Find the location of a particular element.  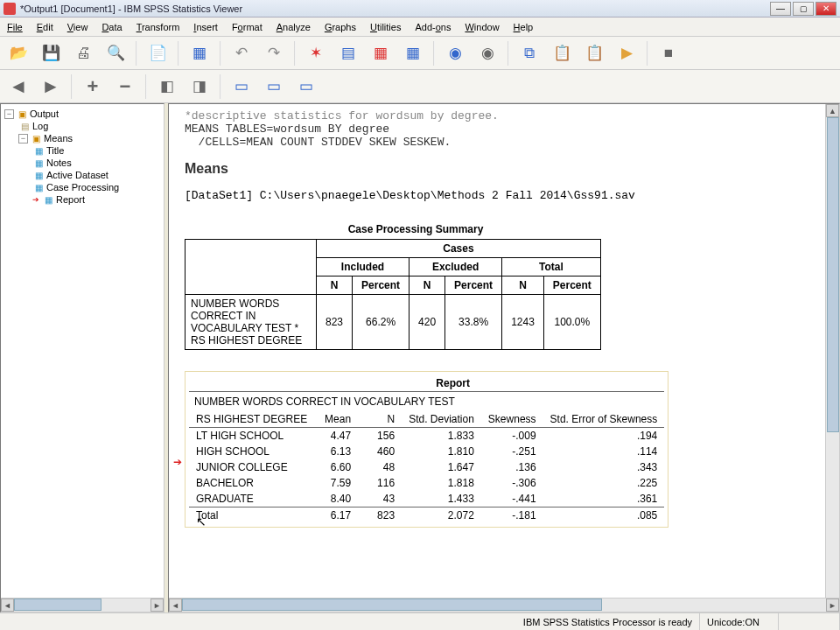

menu-insert: Insert is located at coordinates (206, 27).